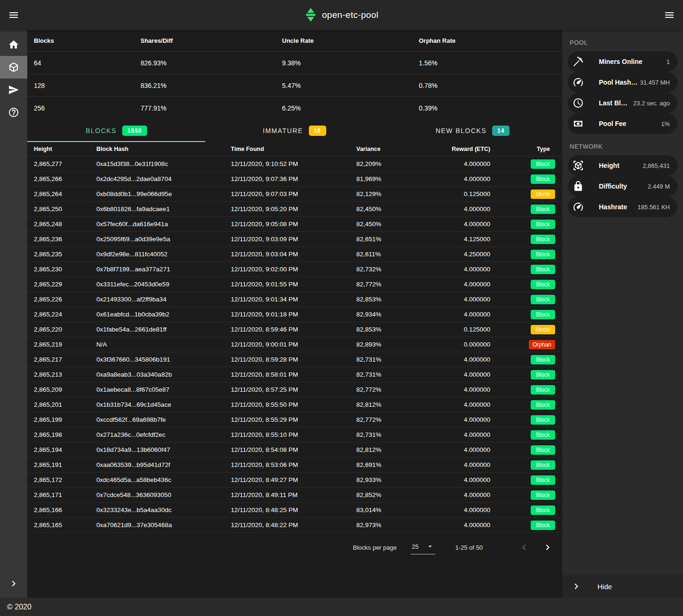 The width and height of the screenshot is (683, 616). I want to click on stat-value: 1, so click(668, 62).